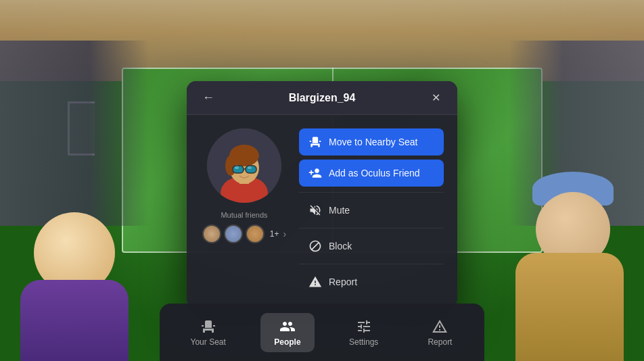 The height and width of the screenshot is (361, 644). What do you see at coordinates (570, 307) in the screenshot?
I see `avatar-right-body` at bounding box center [570, 307].